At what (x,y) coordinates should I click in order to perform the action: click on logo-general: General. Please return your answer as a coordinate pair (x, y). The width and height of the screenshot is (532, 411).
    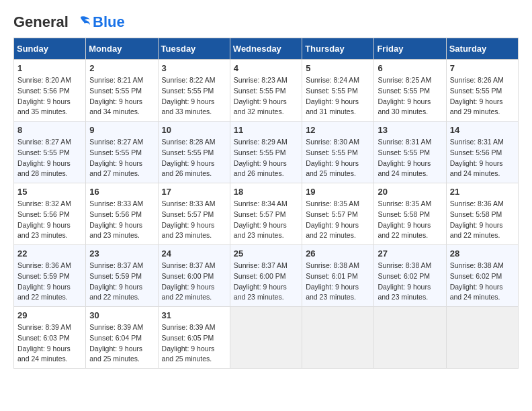
    Looking at the image, I should click on (41, 21).